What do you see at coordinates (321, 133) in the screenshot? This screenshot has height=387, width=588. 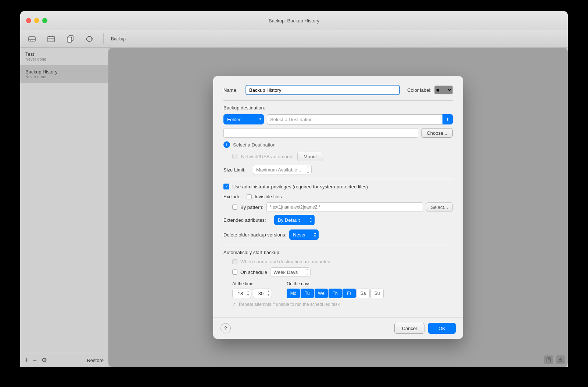 I see `path-input` at bounding box center [321, 133].